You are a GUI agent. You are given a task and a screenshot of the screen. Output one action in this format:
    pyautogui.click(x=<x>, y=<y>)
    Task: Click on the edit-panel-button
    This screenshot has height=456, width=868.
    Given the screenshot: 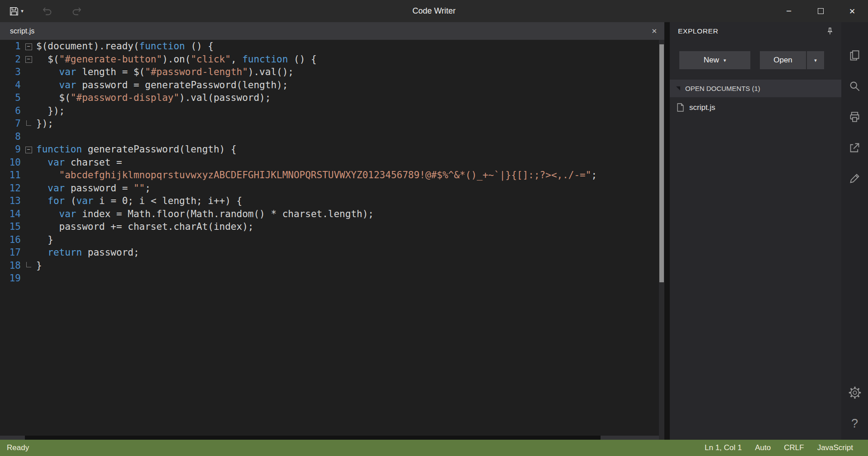 What is the action you would take?
    pyautogui.click(x=855, y=178)
    